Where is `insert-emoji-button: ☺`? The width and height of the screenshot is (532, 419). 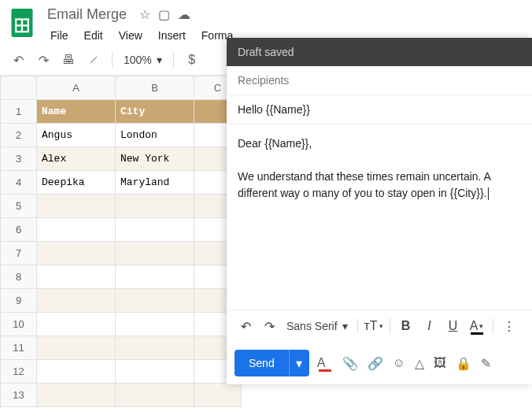
insert-emoji-button: ☺ is located at coordinates (399, 363).